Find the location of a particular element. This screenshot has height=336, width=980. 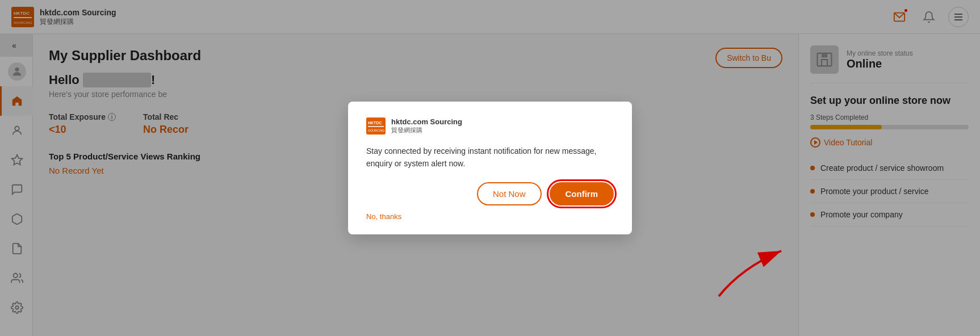

notification-modal: HKTDC SOURCING hktdc.com Sourcing 貿發網採購 … is located at coordinates (490, 168).